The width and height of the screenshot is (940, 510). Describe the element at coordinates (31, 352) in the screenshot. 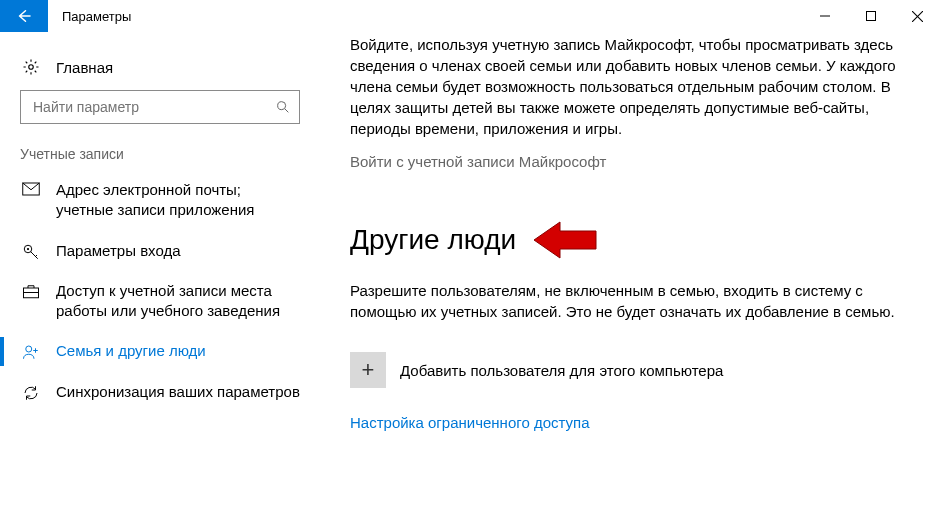

I see `people-icon` at that location.